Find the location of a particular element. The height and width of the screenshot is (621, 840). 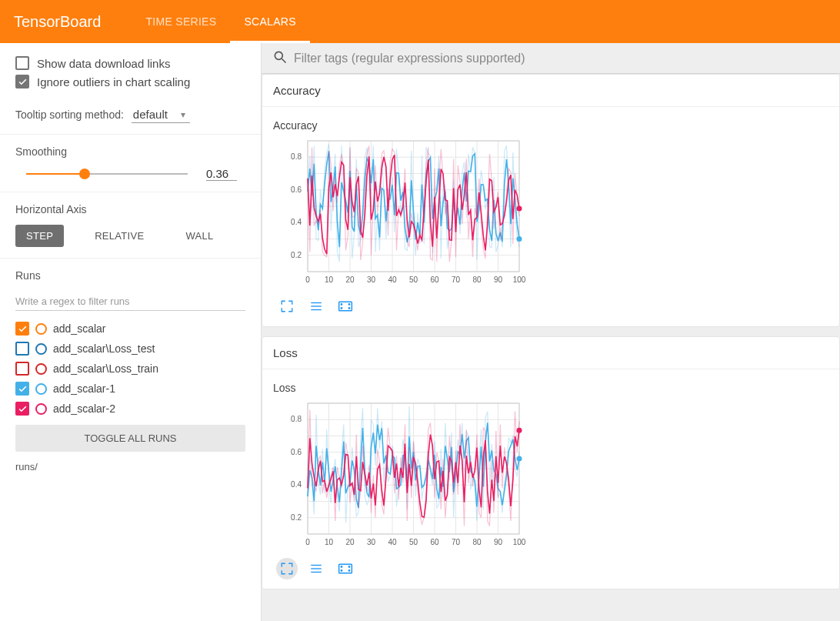

axis-relative-button: RELATIVE is located at coordinates (119, 235).